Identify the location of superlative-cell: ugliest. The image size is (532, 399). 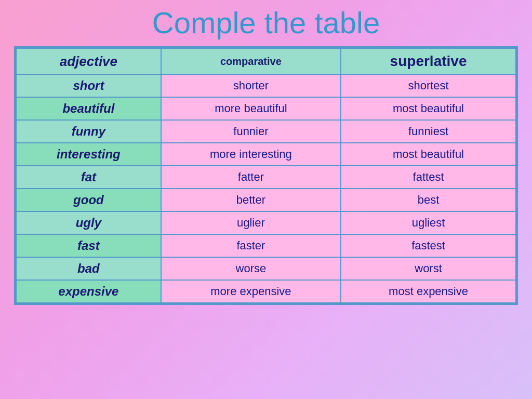
(428, 223).